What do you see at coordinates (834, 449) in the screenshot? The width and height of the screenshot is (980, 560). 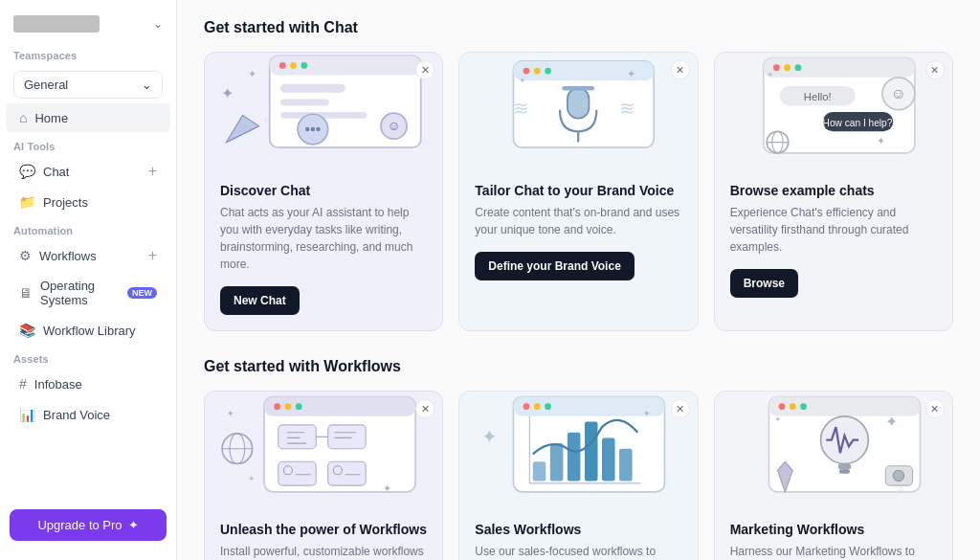 I see `marketing-workflows-illustration: ✦ ✦ ○` at bounding box center [834, 449].